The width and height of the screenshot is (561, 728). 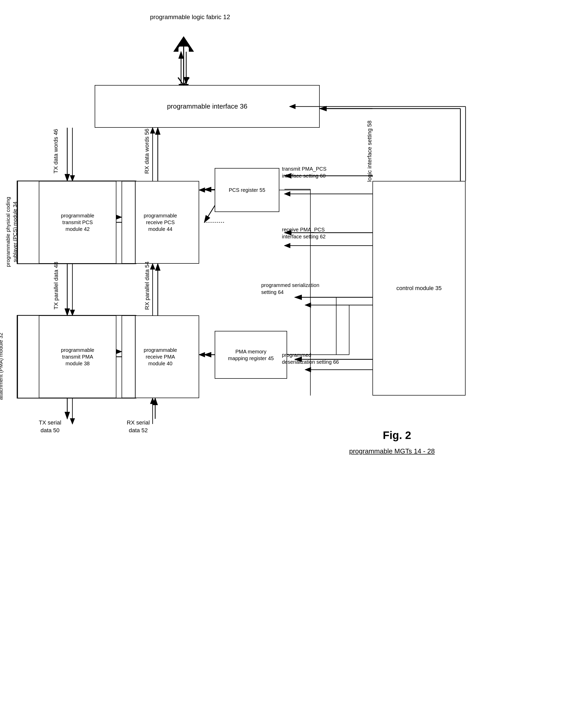 I want to click on pma-module-label: programmable physical mediaattachment (P…, so click(x=2, y=366).